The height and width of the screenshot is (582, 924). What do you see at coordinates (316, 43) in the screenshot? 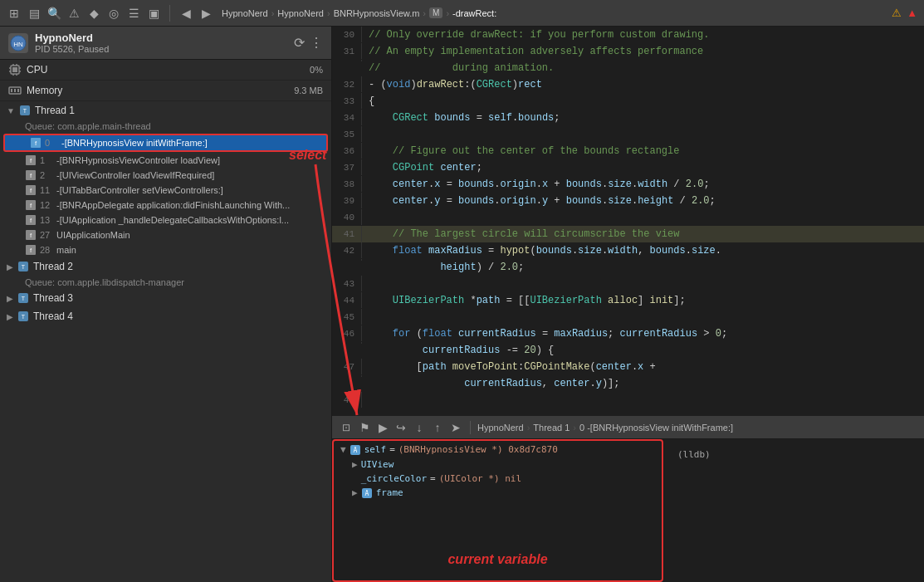
I see `settings-action: ⋮` at bounding box center [316, 43].